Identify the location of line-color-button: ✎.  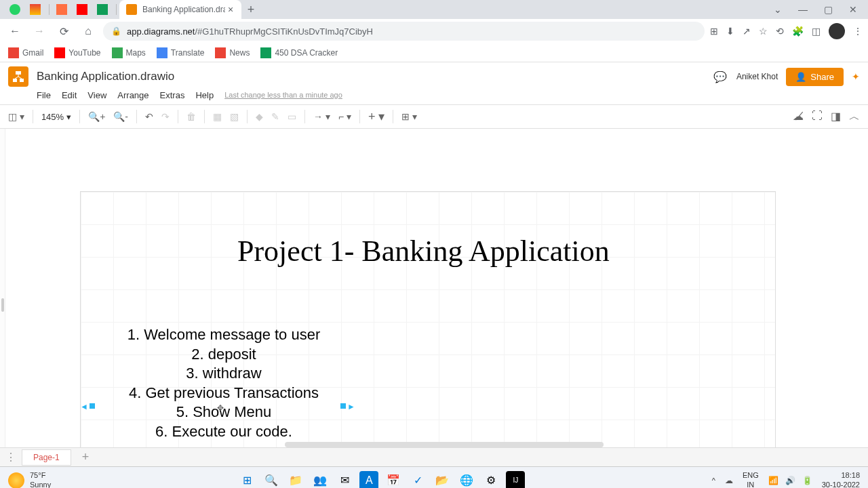
(275, 117).